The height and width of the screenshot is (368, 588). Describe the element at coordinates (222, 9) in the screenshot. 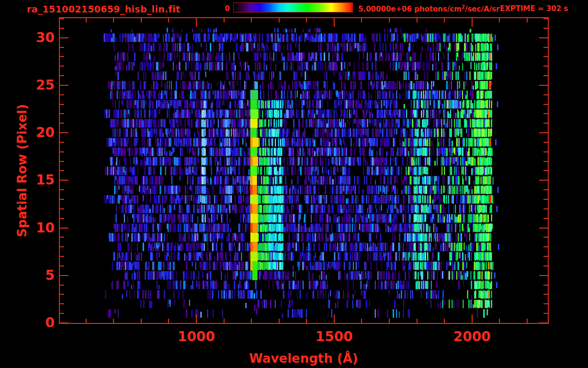

I see `colorbar-min-label: 0` at that location.